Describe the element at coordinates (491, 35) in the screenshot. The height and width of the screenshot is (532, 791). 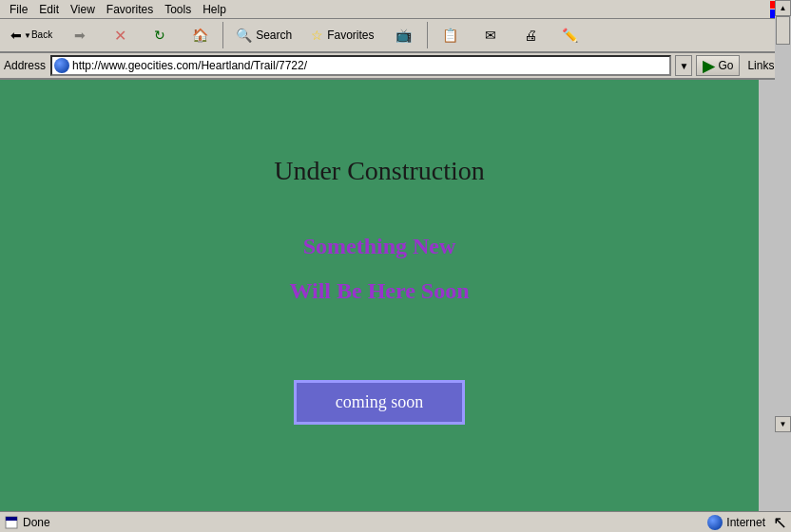
I see `mail-icon: ✉` at that location.